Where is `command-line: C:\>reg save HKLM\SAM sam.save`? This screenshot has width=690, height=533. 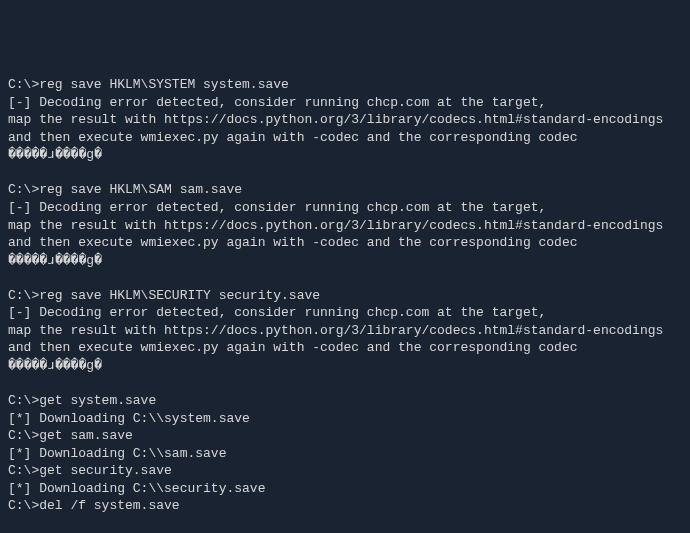
command-line: C:\>reg save HKLM\SAM sam.save is located at coordinates (345, 190).